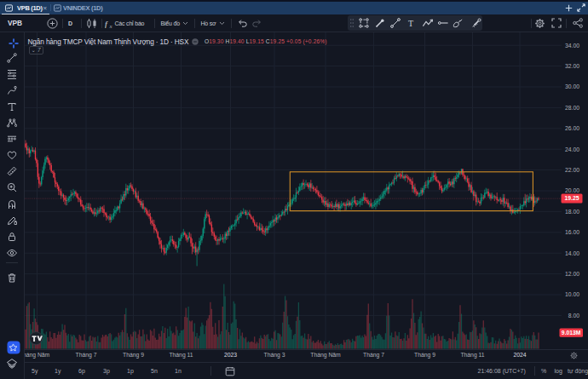 The width and height of the screenshot is (588, 379). What do you see at coordinates (573, 170) in the screenshot?
I see `svg-text: 22.00` at bounding box center [573, 170].